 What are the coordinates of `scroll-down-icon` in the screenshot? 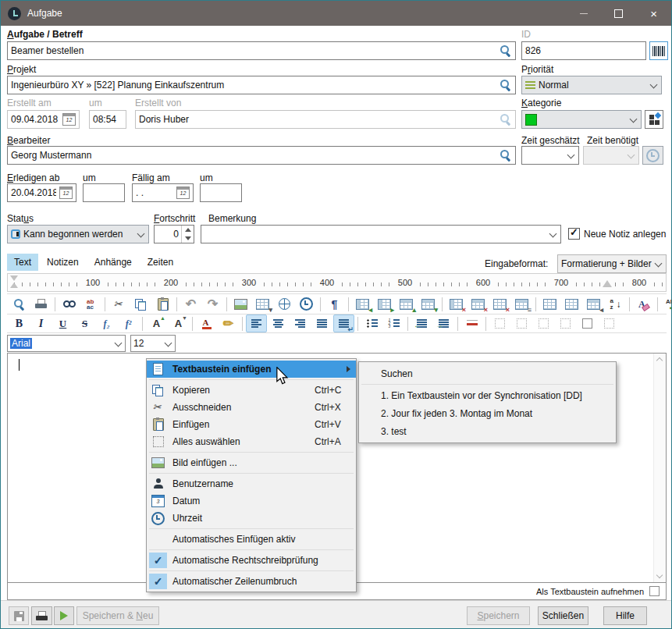 It's located at (660, 576).